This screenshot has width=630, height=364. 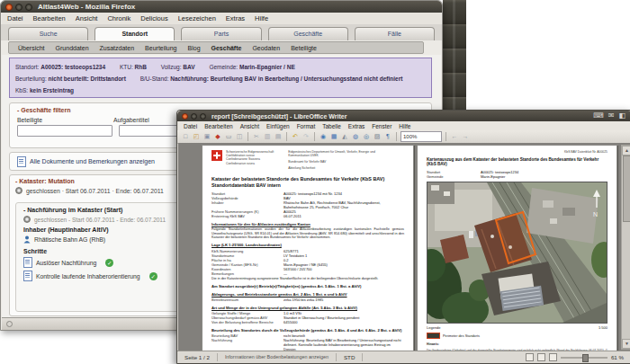 What do you see at coordinates (72, 49) in the screenshot?
I see `subtab-grunddaten: Grunddaten` at bounding box center [72, 49].